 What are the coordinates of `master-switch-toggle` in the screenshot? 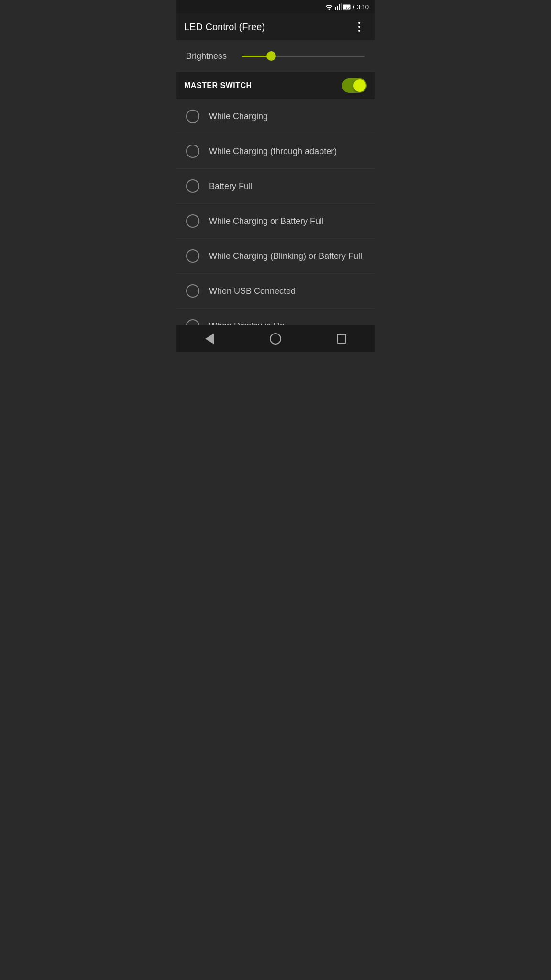 It's located at (354, 86).